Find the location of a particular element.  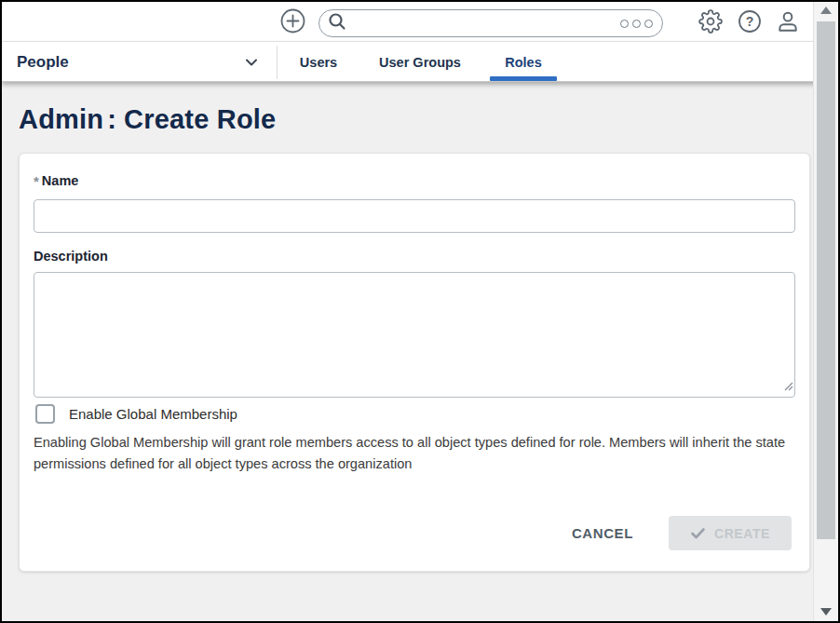

plus-icon is located at coordinates (292, 22).